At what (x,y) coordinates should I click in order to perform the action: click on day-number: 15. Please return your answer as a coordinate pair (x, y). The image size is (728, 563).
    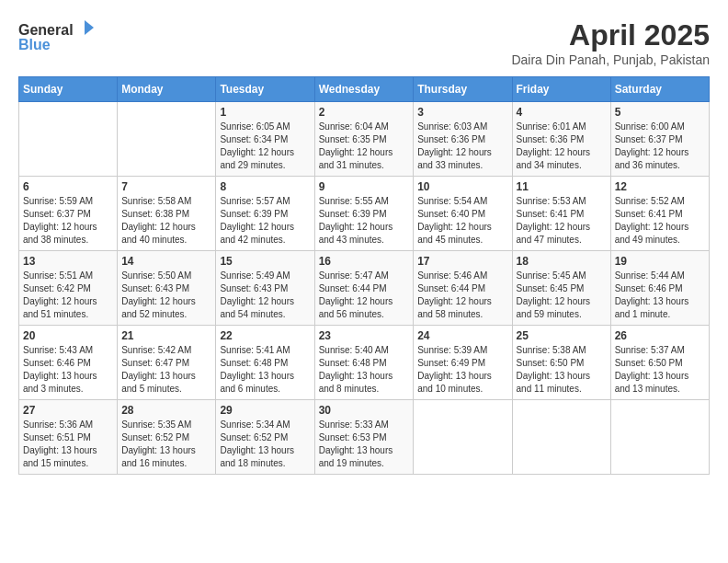
    Looking at the image, I should click on (265, 261).